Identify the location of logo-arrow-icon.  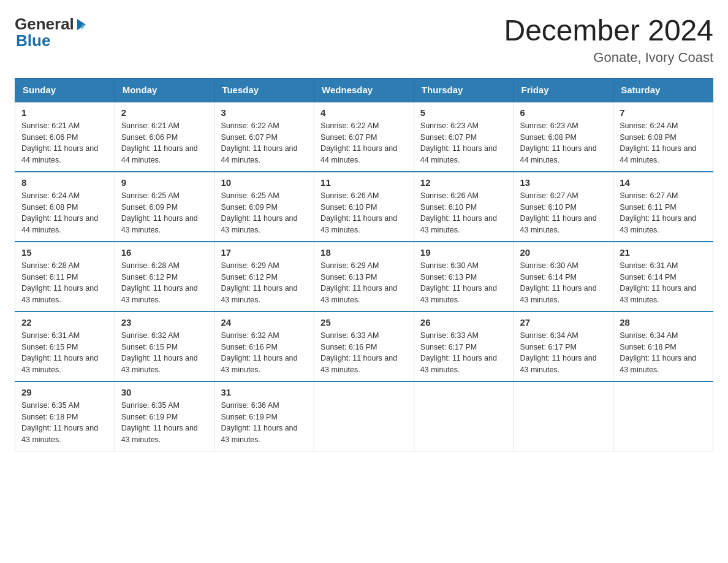
(82, 25).